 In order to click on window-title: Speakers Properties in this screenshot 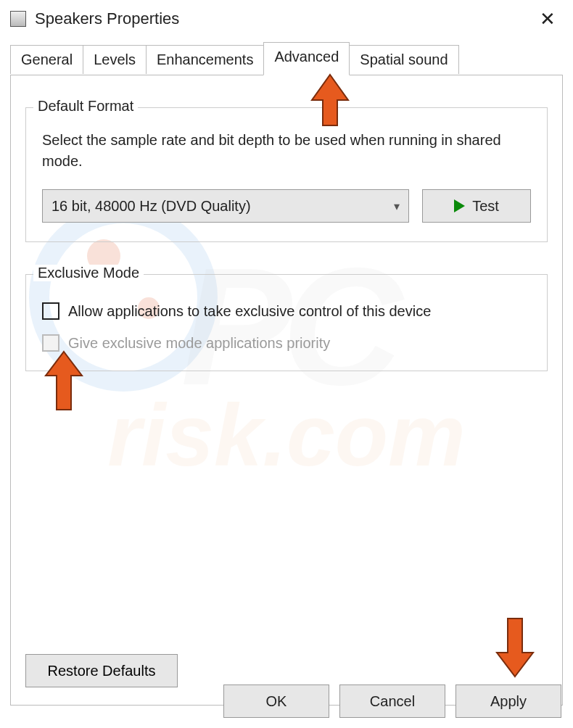, I will do `click(284, 19)`.